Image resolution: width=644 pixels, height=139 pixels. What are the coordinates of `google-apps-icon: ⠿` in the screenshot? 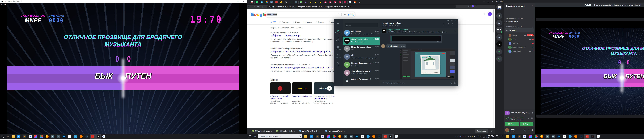 It's located at (484, 14).